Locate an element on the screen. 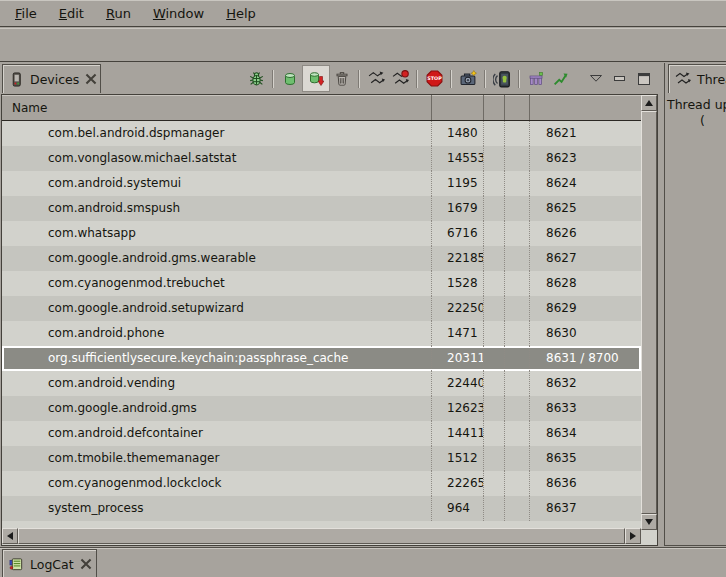 This screenshot has height=577, width=726. table-row: com.bel.android.dspmanager 1480 8621 is located at coordinates (322, 134).